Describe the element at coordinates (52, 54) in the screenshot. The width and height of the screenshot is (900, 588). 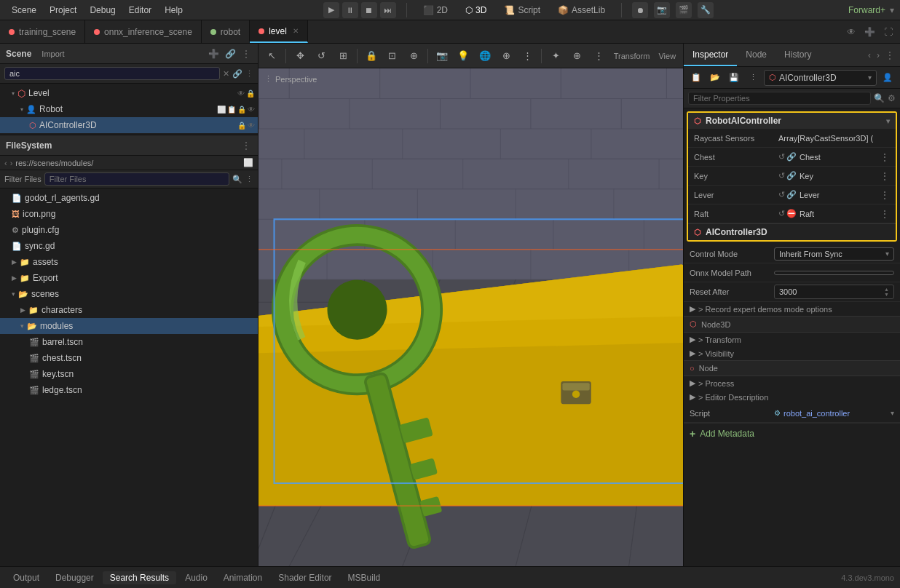
I see `import-label: Import` at that location.